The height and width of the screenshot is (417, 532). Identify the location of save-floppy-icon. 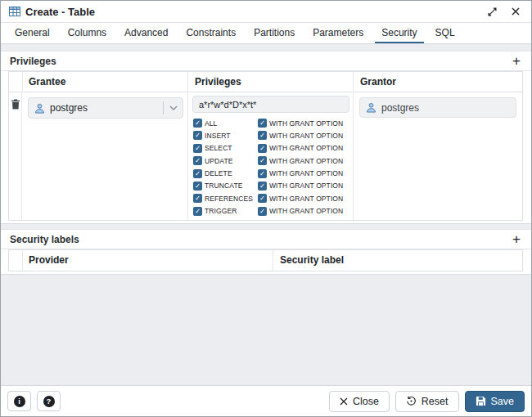
(481, 401).